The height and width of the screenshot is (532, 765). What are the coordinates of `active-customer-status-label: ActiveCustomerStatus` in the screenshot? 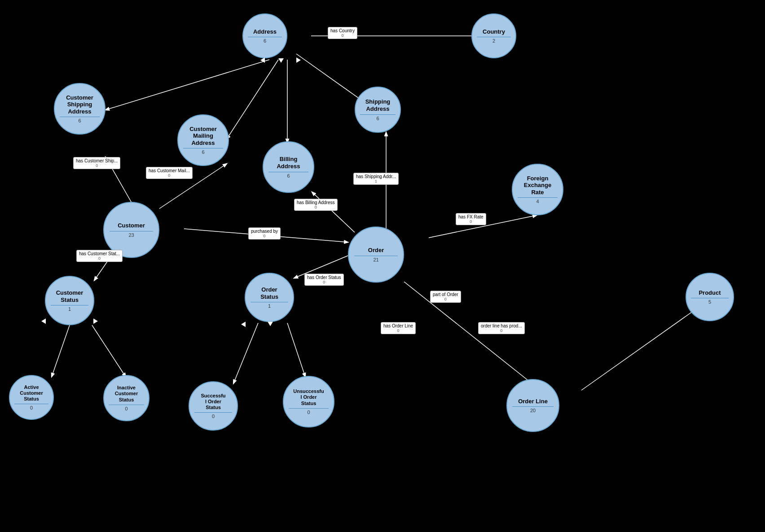 It's located at (31, 393).